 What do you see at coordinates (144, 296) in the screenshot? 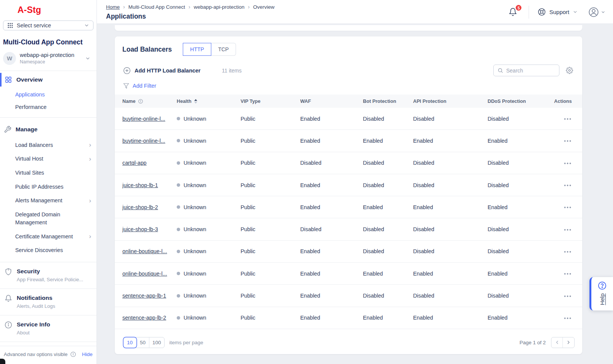
I see `lb-name-link: sentence-app-lb-1` at bounding box center [144, 296].